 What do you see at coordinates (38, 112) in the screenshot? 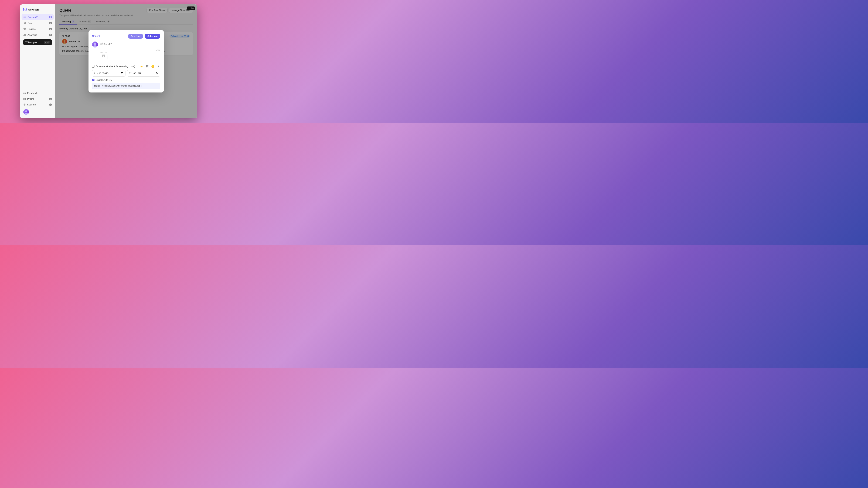
I see `user-avatar-area` at bounding box center [38, 112].